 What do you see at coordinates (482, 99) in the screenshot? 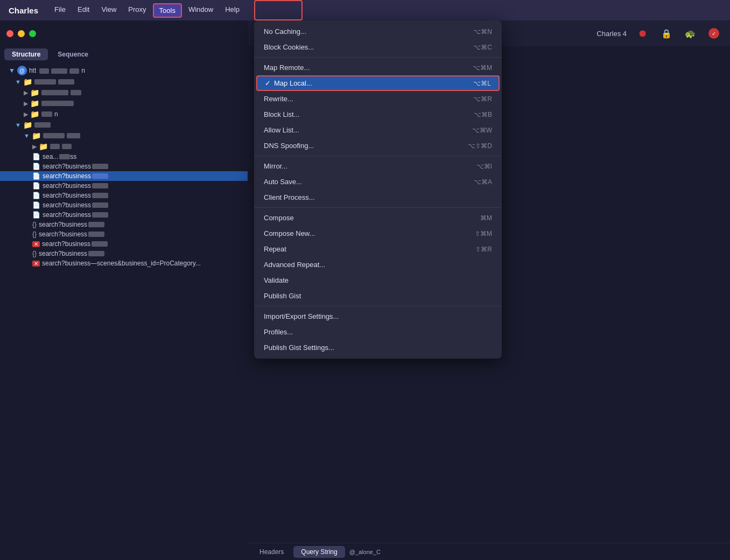
I see `menu-shortcut: ⌥⌘R` at bounding box center [482, 99].